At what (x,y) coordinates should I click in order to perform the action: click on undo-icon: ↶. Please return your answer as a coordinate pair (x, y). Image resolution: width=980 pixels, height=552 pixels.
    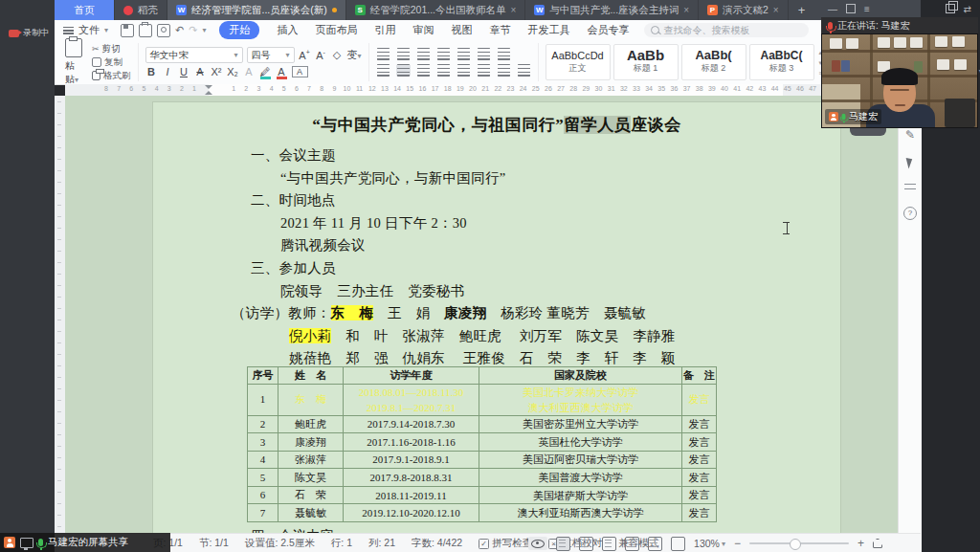
    Looking at the image, I should click on (180, 31).